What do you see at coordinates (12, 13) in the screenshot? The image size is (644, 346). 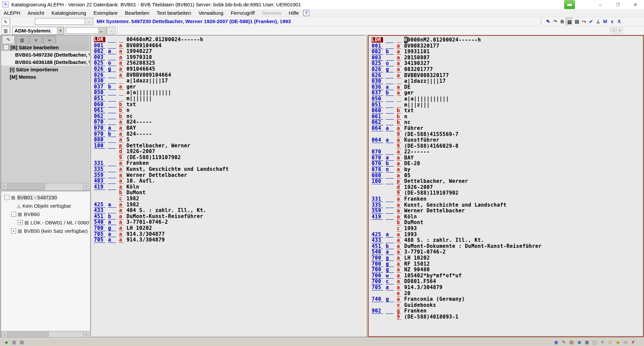 I see `menu-item-aleph: ALEPH` at bounding box center [12, 13].